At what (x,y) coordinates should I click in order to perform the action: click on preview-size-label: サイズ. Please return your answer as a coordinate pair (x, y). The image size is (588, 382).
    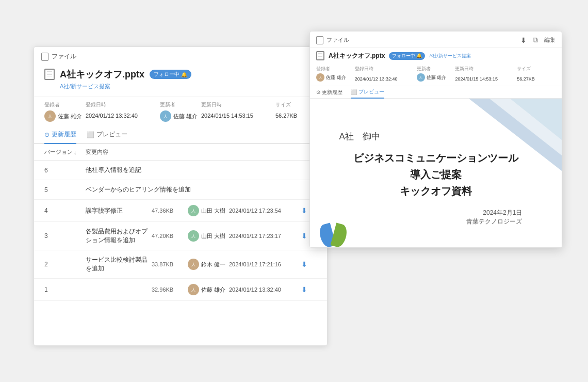
    Looking at the image, I should click on (536, 69).